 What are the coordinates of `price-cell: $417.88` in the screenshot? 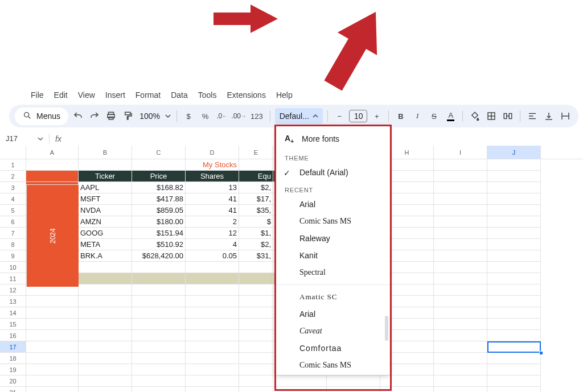 It's located at (159, 199).